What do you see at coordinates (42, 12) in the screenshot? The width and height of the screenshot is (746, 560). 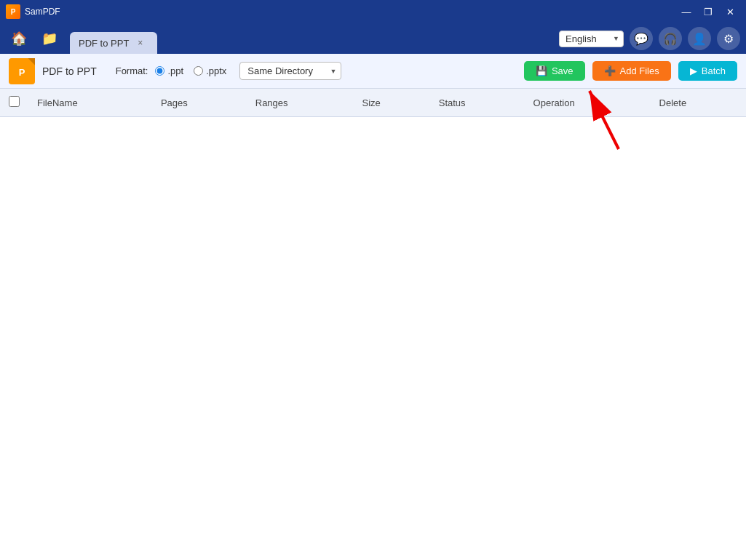 I see `app-title: SamPDF` at bounding box center [42, 12].